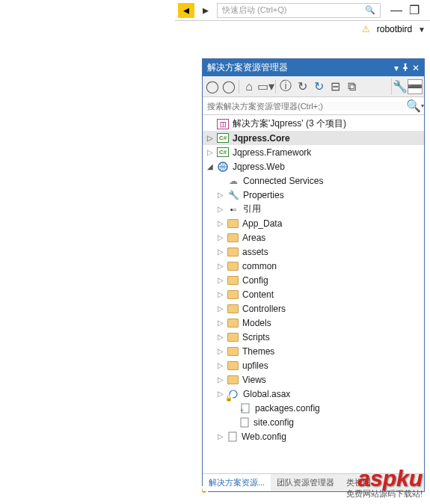 This screenshot has height=504, width=430. What do you see at coordinates (313, 223) in the screenshot?
I see `folder-appdata: App_Data` at bounding box center [313, 223].